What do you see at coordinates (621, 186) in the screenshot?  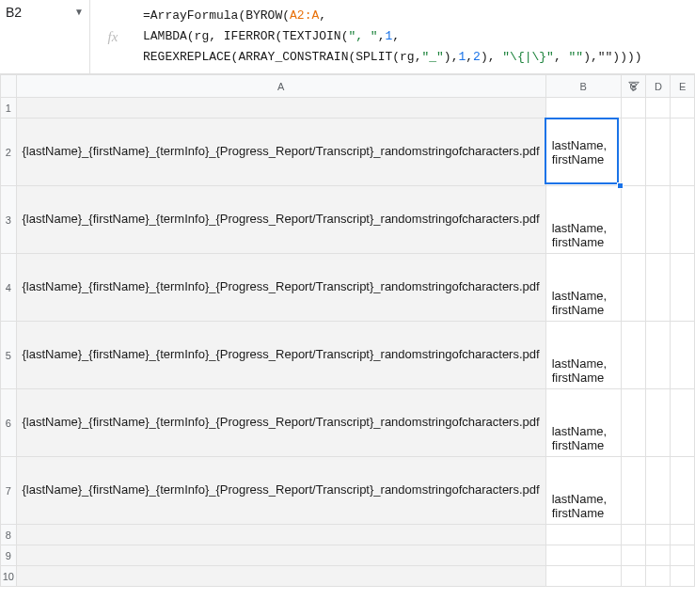 I see `fill-handle` at bounding box center [621, 186].